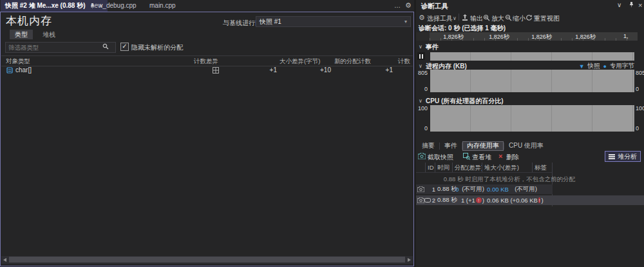 The height and width of the screenshot is (267, 644). Describe the element at coordinates (509, 18) in the screenshot. I see `zoom-out-icon` at that location.